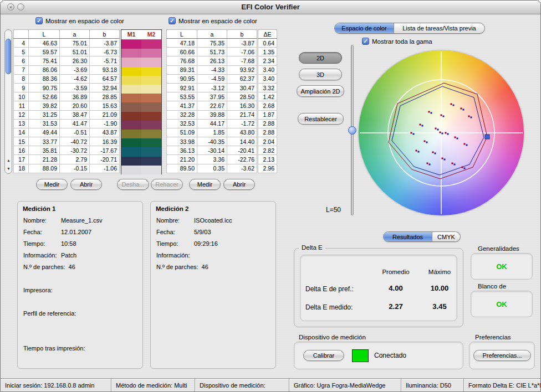 The image size is (541, 392). I want to click on gamut-handle, so click(487, 137).